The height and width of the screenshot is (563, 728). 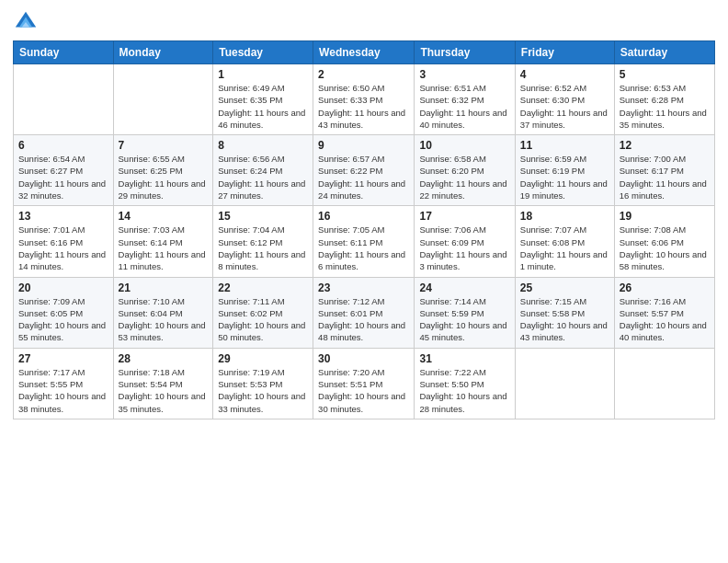 What do you see at coordinates (564, 75) in the screenshot?
I see `day-number: 4` at bounding box center [564, 75].